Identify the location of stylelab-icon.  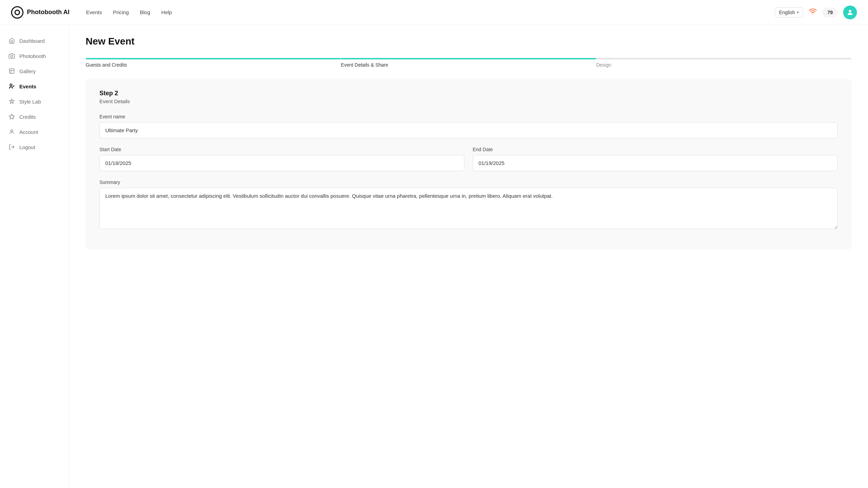
(12, 101).